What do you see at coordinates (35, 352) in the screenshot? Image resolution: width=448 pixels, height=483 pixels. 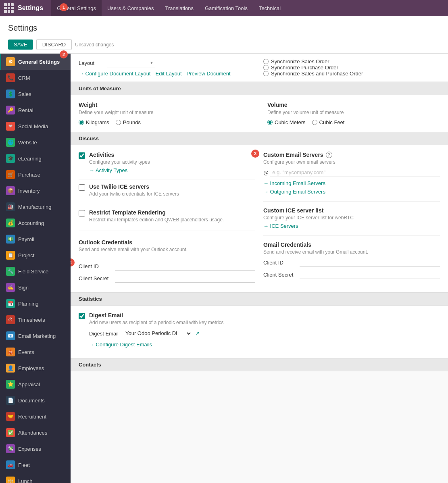 I see `sidebar-item-events: 🎪 Events` at bounding box center [35, 352].